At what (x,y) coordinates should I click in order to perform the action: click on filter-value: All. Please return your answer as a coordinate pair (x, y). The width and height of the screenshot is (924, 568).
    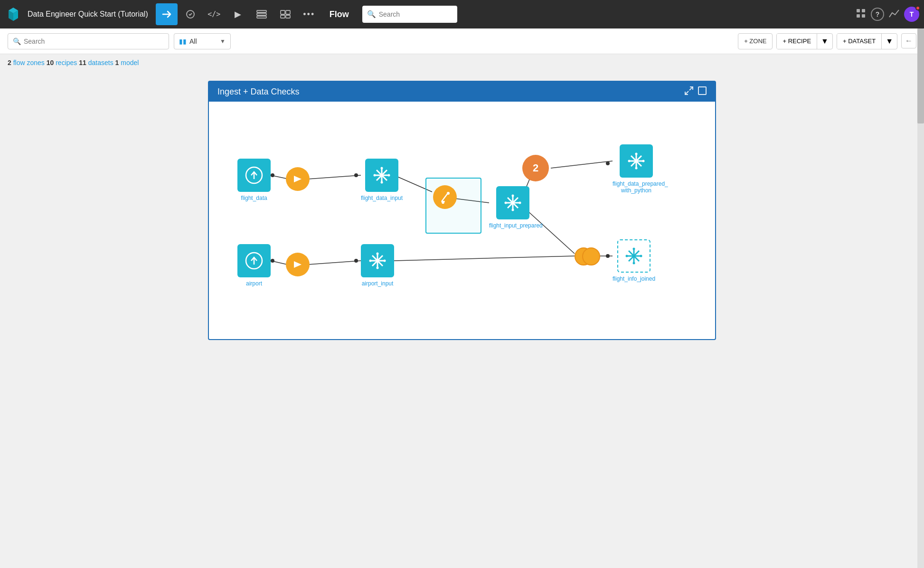
    Looking at the image, I should click on (193, 41).